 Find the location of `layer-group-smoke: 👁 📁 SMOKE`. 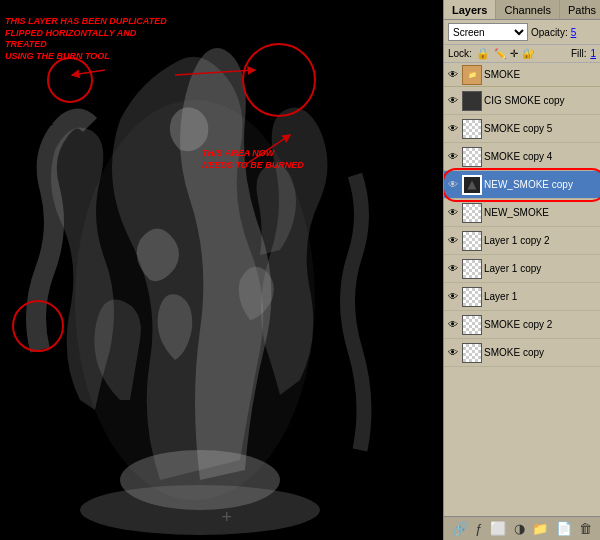

layer-group-smoke: 👁 📁 SMOKE is located at coordinates (522, 75).